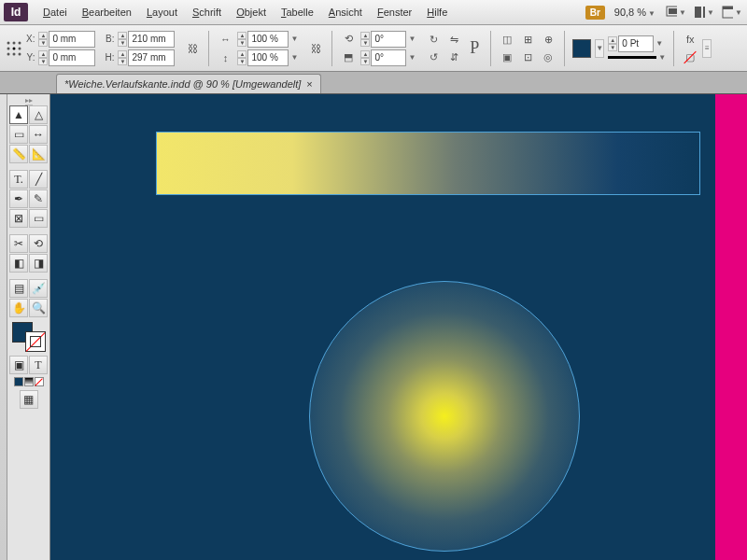 The image size is (747, 560). Describe the element at coordinates (19, 288) in the screenshot. I see `note-tool-icon: ▤` at that location.